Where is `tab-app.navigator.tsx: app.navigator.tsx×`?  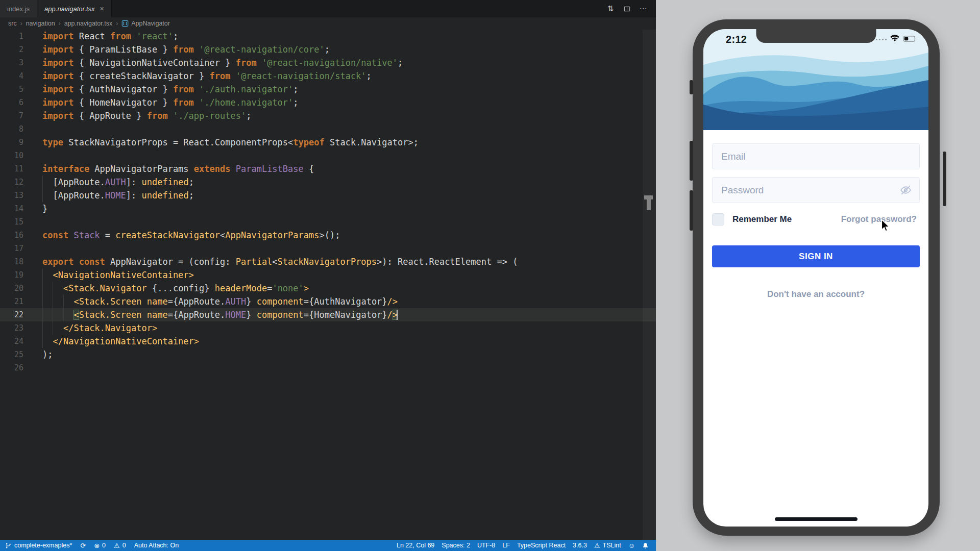
tab-app.navigator.tsx: app.navigator.tsx× is located at coordinates (75, 9).